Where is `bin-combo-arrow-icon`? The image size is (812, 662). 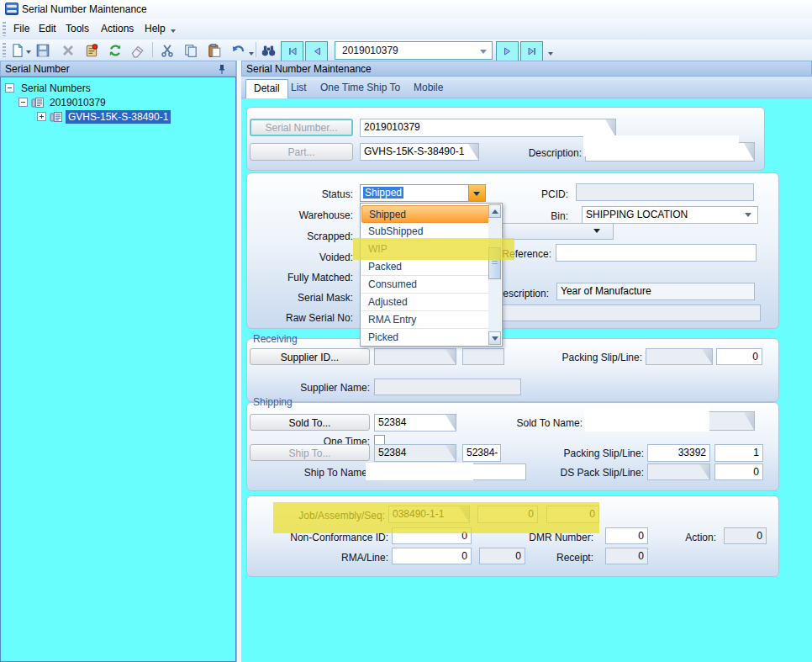
bin-combo-arrow-icon is located at coordinates (748, 215).